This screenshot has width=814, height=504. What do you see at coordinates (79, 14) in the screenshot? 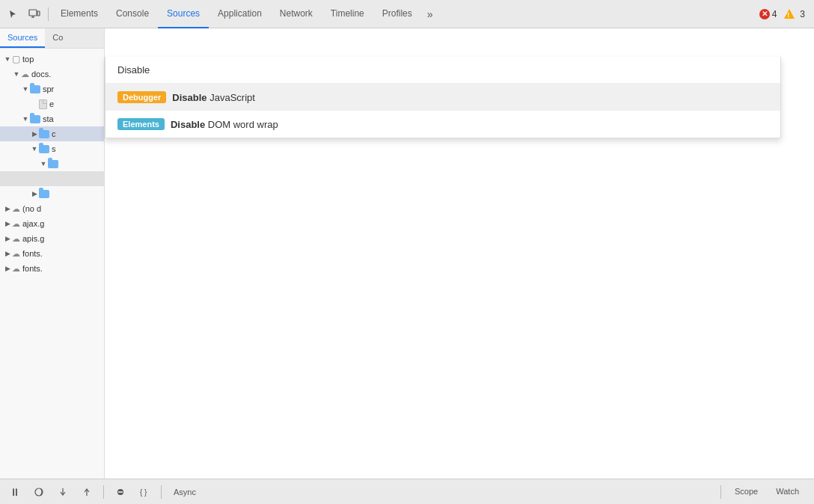
I see `tab-elements: Elements` at bounding box center [79, 14].